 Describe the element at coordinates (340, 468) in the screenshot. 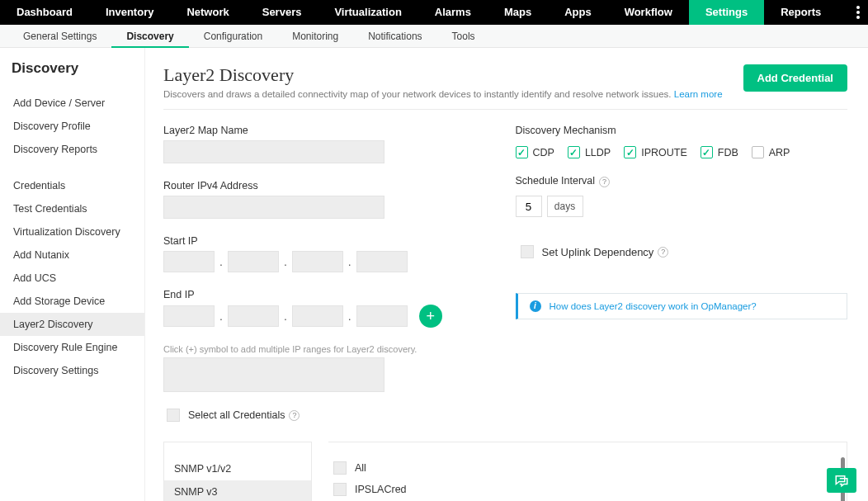

I see `credential-all-checkbox` at that location.